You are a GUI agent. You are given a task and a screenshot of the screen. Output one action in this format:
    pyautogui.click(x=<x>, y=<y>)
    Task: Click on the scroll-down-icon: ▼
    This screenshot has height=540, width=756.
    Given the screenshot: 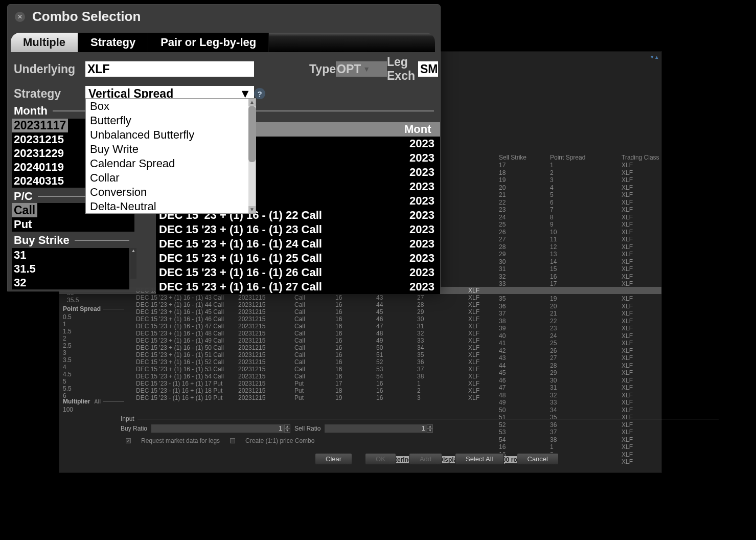 What is the action you would take?
    pyautogui.click(x=252, y=210)
    